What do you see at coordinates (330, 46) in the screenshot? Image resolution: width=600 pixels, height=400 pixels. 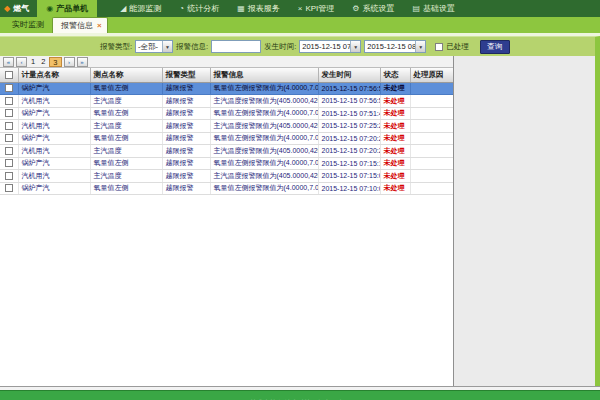 I see `time-from-input: 2015-12-15 07:09 ▼` at bounding box center [330, 46].